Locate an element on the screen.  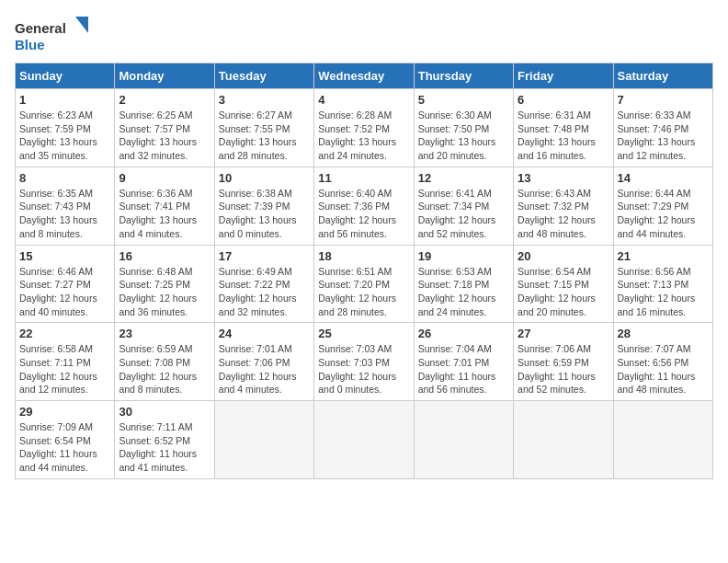
day-number: 2 is located at coordinates (164, 99).